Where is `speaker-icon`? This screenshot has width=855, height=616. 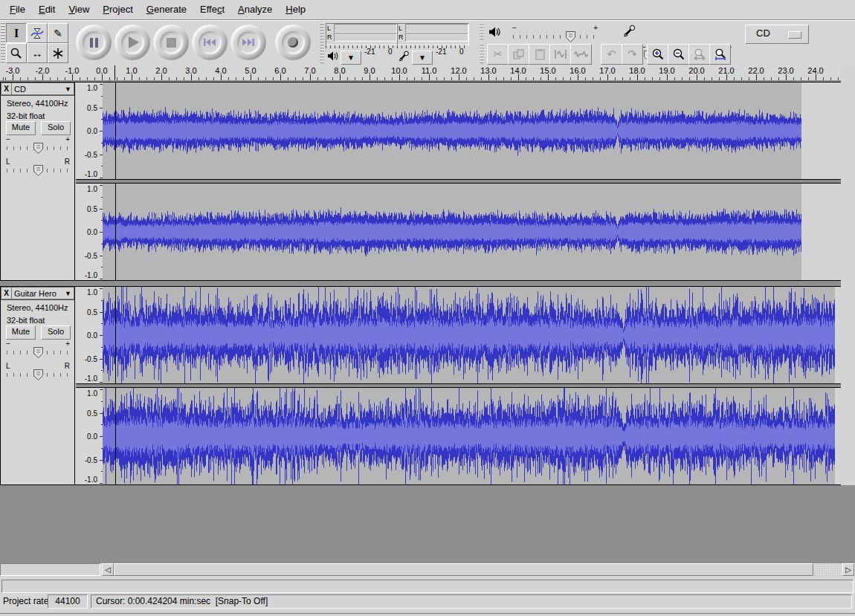 speaker-icon is located at coordinates (333, 57).